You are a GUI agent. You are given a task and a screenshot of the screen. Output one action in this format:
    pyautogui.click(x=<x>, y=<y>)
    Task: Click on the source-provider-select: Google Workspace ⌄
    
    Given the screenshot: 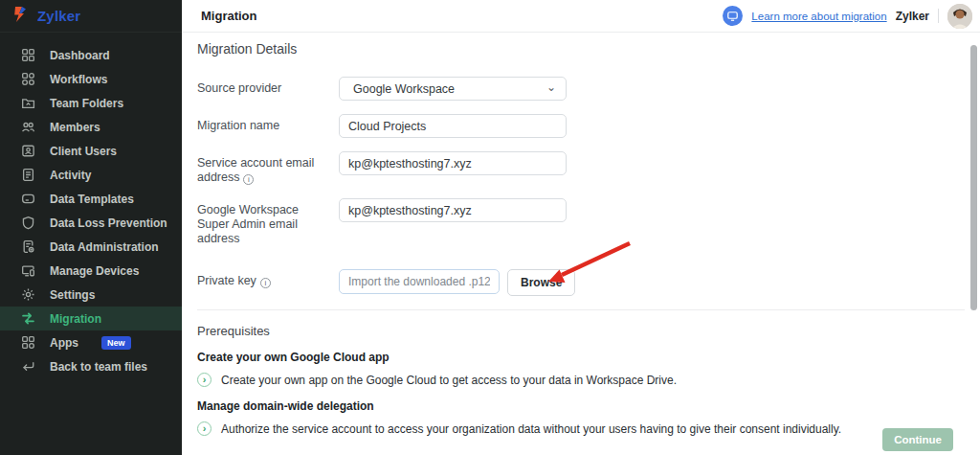 What is the action you would take?
    pyautogui.click(x=453, y=88)
    